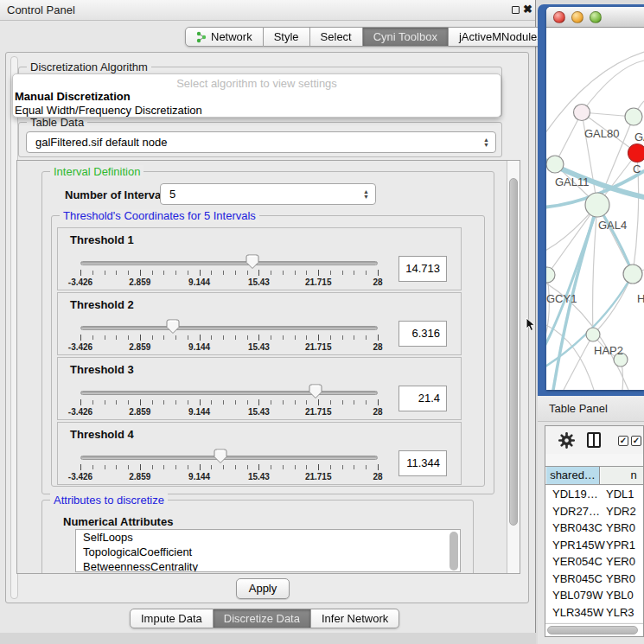 This screenshot has height=644, width=644. I want to click on threshold-value-field: 21.4, so click(423, 399).